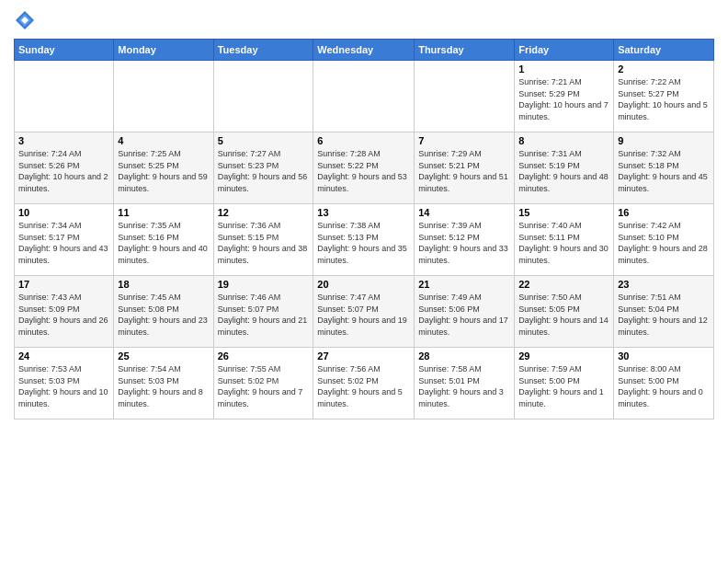  What do you see at coordinates (164, 213) in the screenshot?
I see `day-number: 11` at bounding box center [164, 213].